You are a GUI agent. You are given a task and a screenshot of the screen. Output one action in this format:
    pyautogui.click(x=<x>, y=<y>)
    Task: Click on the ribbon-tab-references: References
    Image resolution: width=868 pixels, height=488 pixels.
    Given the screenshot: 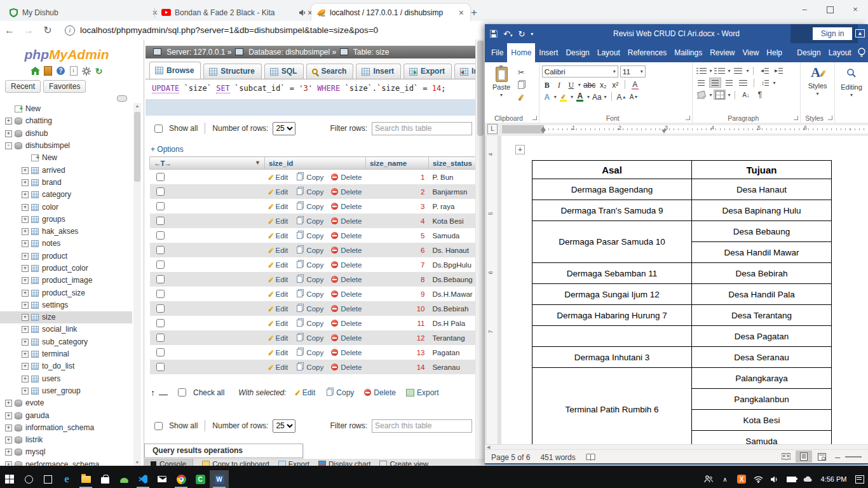 What is the action you would take?
    pyautogui.click(x=647, y=53)
    